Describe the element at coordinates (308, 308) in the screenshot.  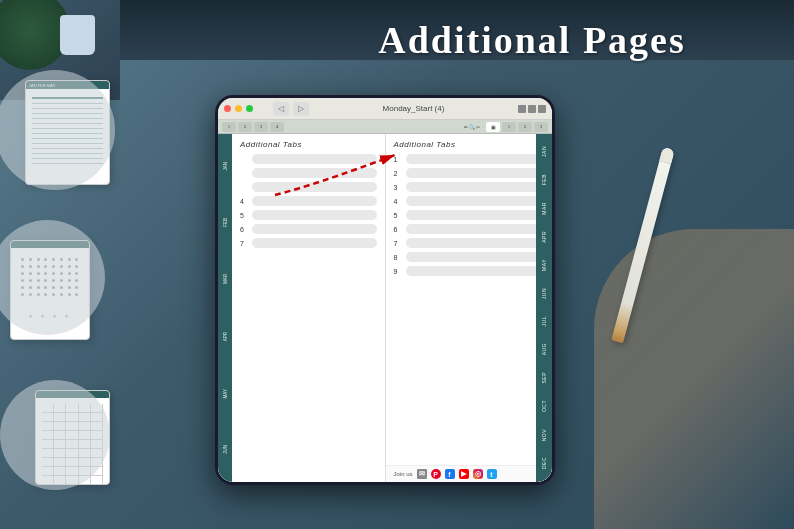
I see `left-page-content: Additional Tabs` at that location.